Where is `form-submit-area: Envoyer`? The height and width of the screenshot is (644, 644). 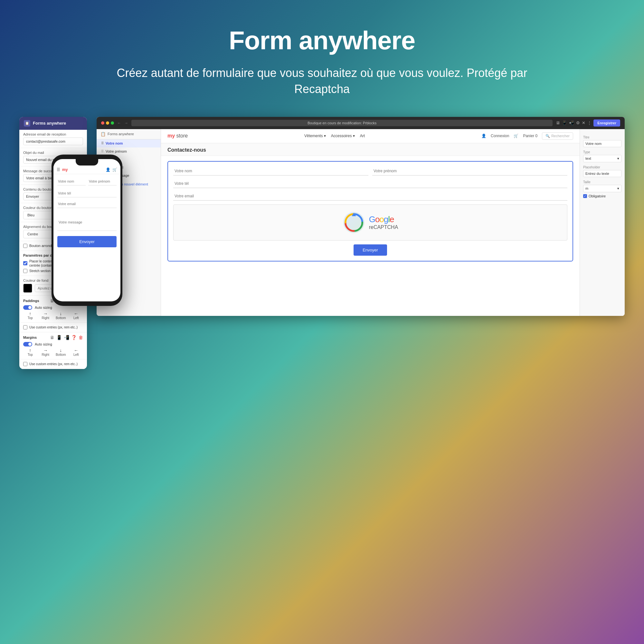 form-submit-area: Envoyer is located at coordinates (370, 250).